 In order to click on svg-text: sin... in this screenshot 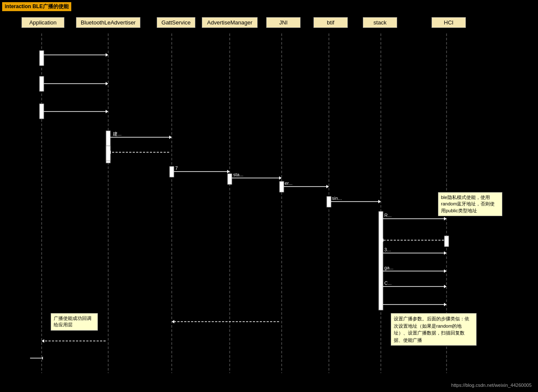, I will do `click(337, 198)`.